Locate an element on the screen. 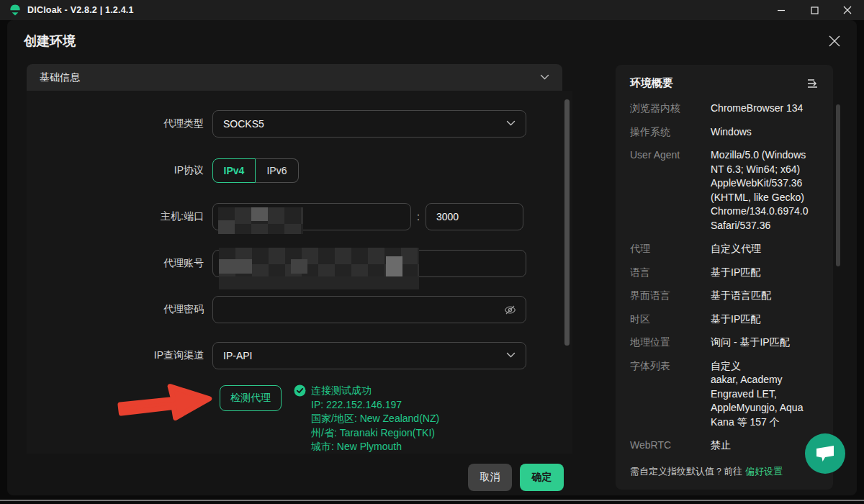 The height and width of the screenshot is (504, 864). proxy-test-result: 连接测试成功 IP: 222.152.146.197 国家/地区: New Ze… is located at coordinates (366, 419).